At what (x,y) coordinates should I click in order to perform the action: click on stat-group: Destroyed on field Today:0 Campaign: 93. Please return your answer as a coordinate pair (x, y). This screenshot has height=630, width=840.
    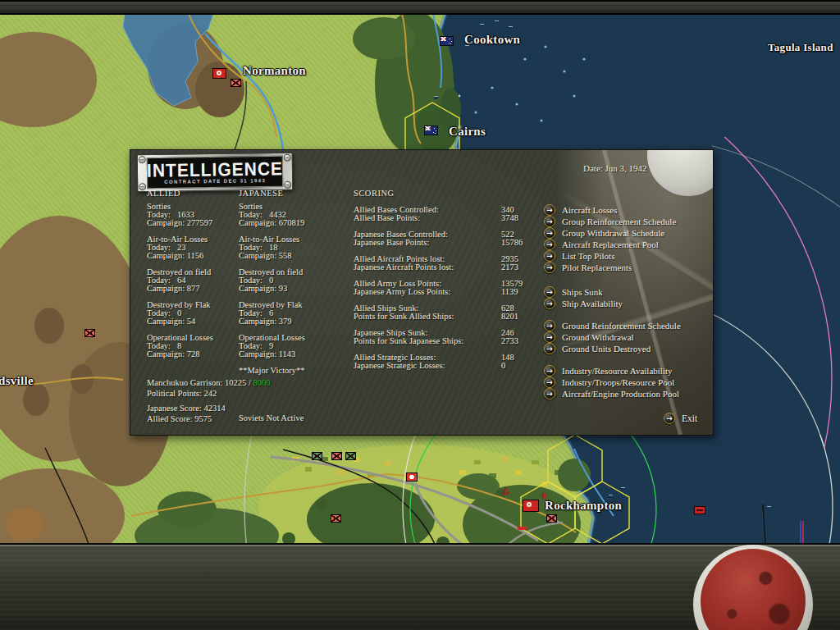
    Looking at the image, I should click on (288, 281).